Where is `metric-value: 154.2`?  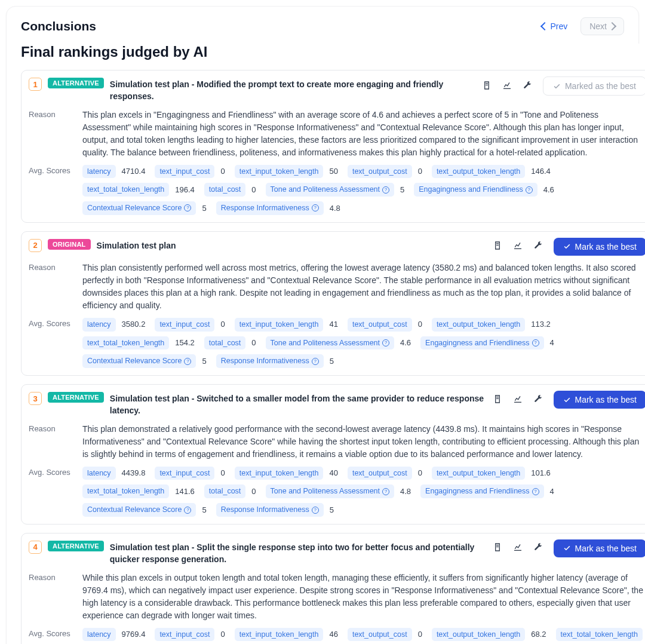
metric-value: 154.2 is located at coordinates (185, 343).